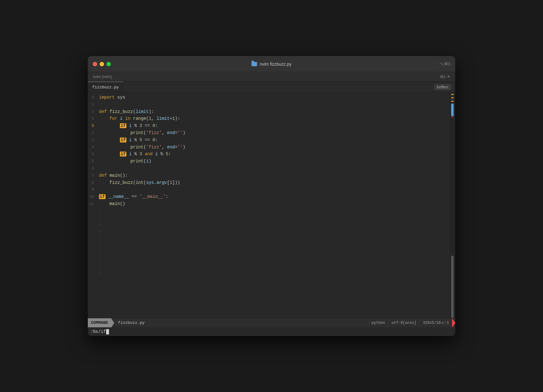 Image resolution: width=543 pixels, height=392 pixels. Describe the element at coordinates (436, 323) in the screenshot. I see `position-indicator: 31%≡5/16㏑:1` at that location.